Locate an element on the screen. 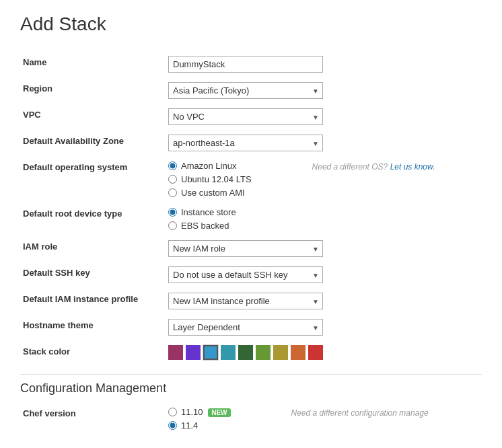 The height and width of the screenshot is (448, 502). region-select: Asia Pacific (Tokyo) US East (N. Virgini… is located at coordinates (246, 90).